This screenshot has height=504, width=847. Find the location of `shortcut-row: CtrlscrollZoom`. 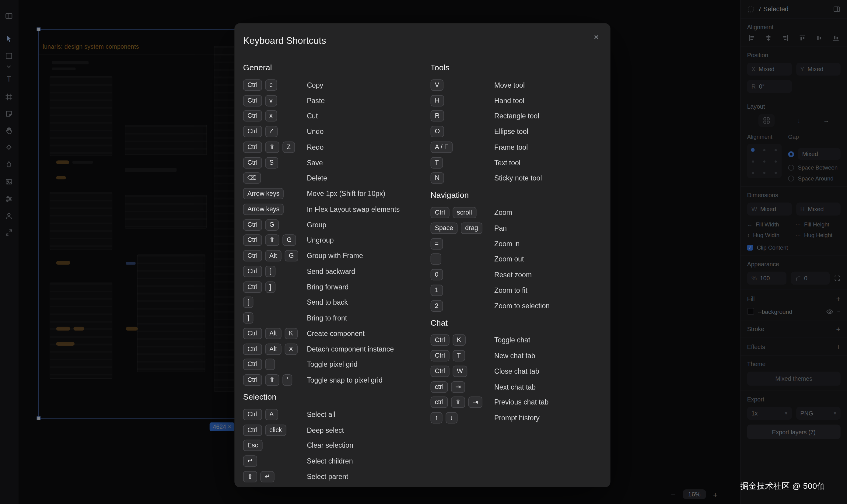

shortcut-row: CtrlscrollZoom is located at coordinates (516, 213).